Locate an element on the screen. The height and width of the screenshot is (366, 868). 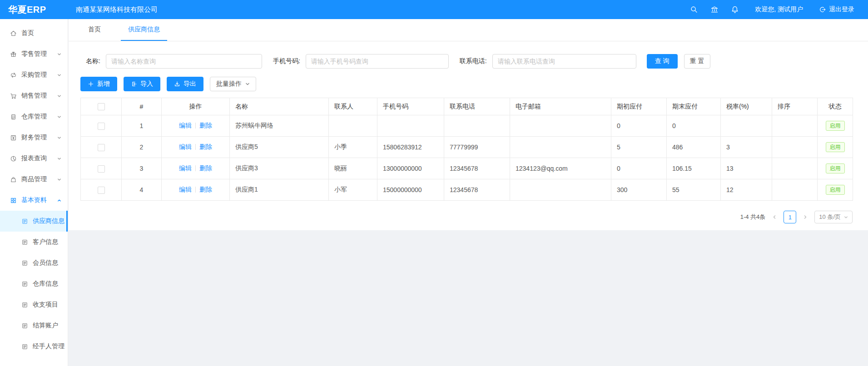
batch-actions-button: 批量操作 is located at coordinates (233, 84).